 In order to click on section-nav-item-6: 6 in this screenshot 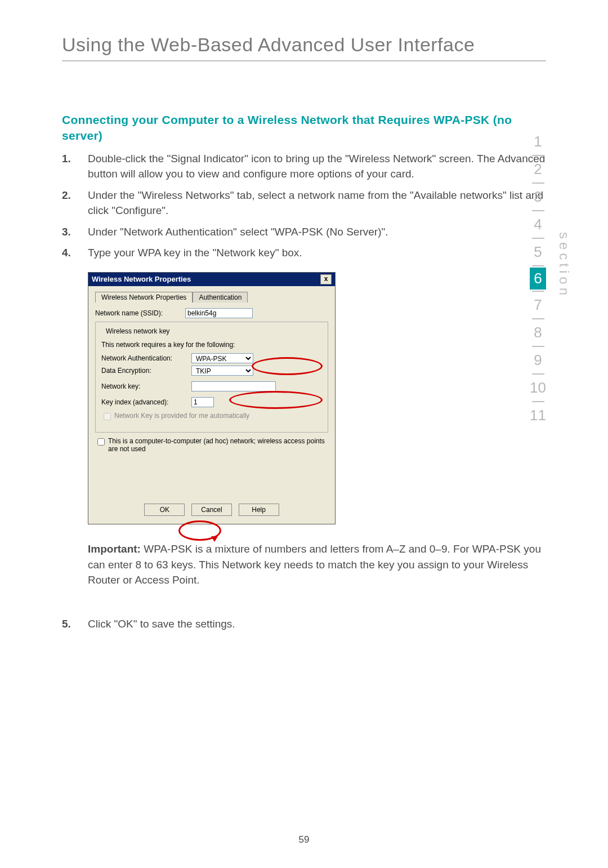, I will do `click(538, 278)`.